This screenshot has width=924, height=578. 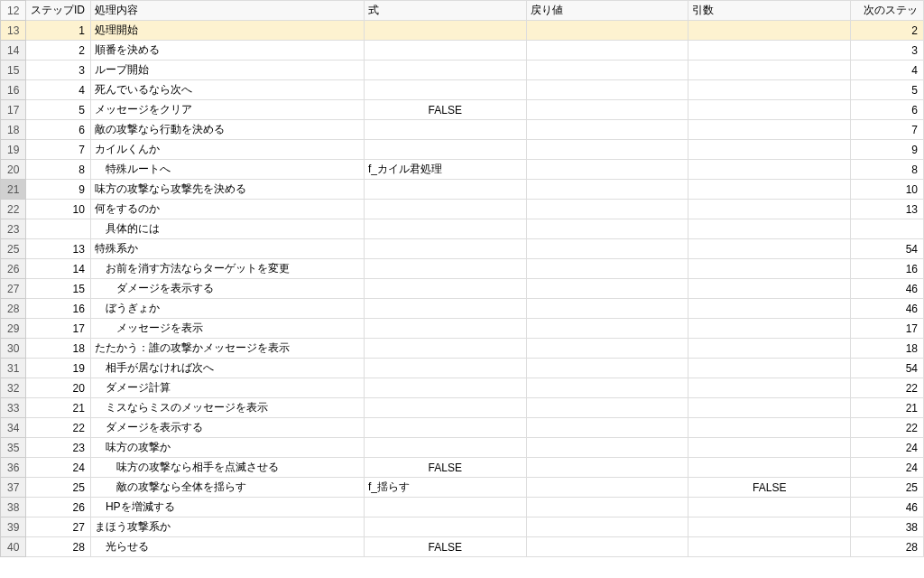 What do you see at coordinates (59, 70) in the screenshot?
I see `cell-stepid: 3` at bounding box center [59, 70].